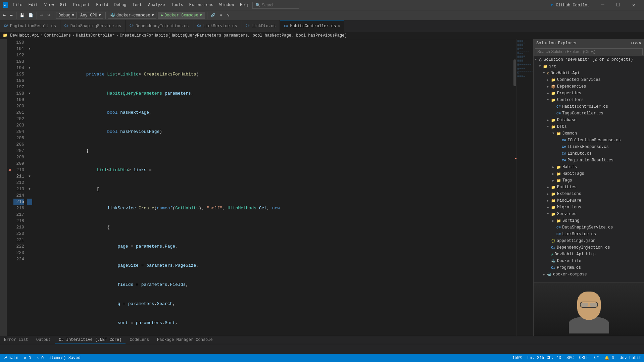 Image resolution: width=644 pixels, height=362 pixels. I want to click on menu-view: View, so click(49, 5).